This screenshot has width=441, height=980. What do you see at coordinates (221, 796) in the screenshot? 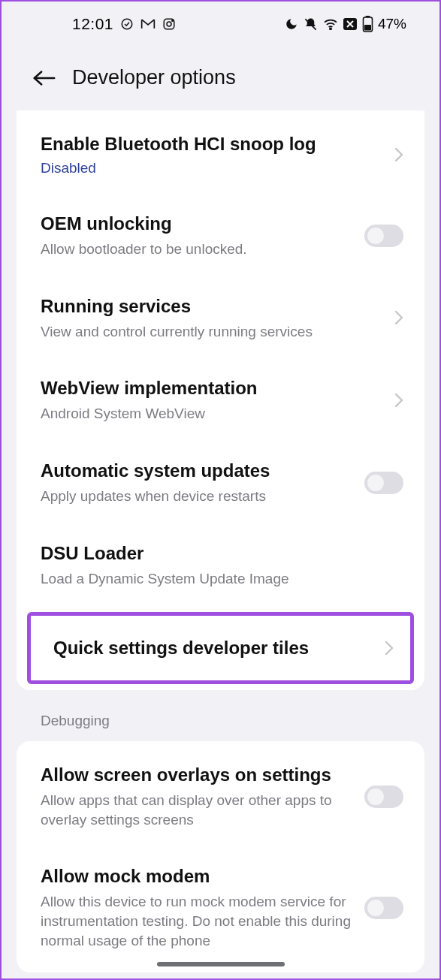
I see `setting-screen-overlays: Allow screen overlays on settings Allow …` at bounding box center [221, 796].